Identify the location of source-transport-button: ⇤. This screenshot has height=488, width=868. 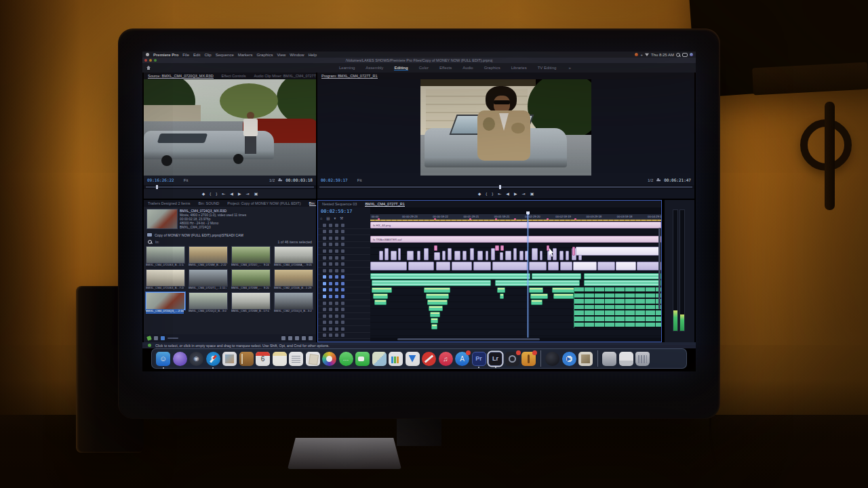
(224, 194).